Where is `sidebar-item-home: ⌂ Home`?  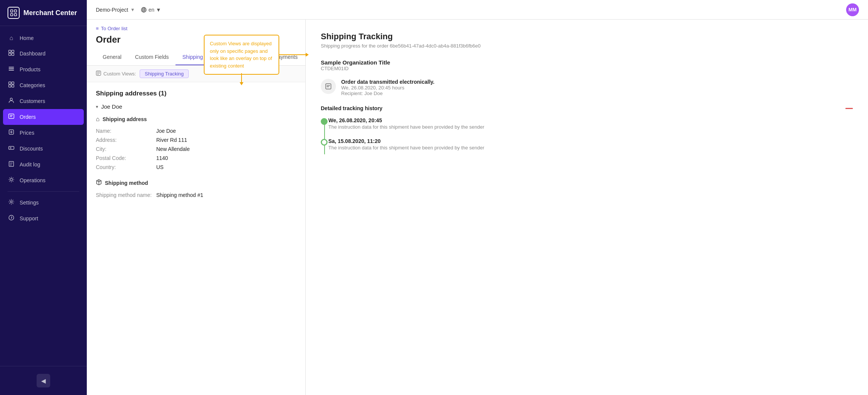 sidebar-item-home: ⌂ Home is located at coordinates (43, 38).